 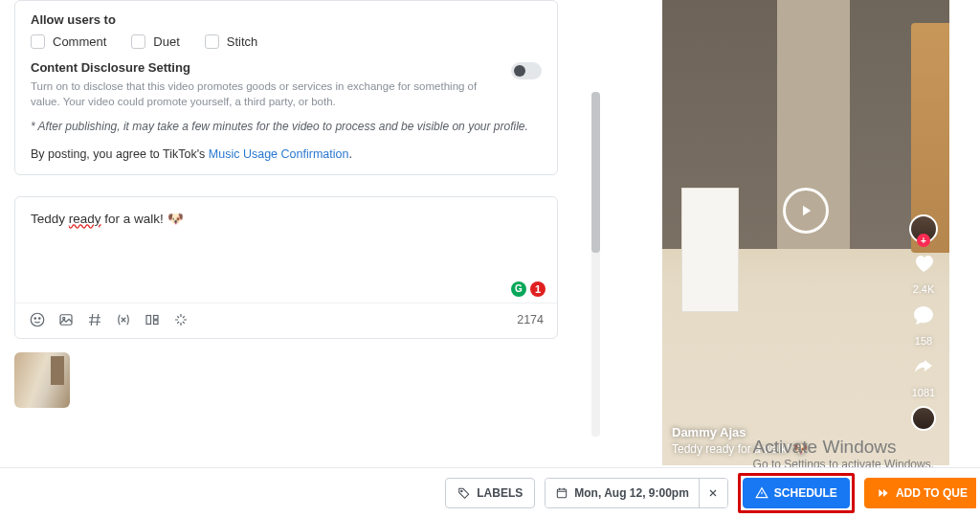 I want to click on like-icon, so click(x=924, y=263).